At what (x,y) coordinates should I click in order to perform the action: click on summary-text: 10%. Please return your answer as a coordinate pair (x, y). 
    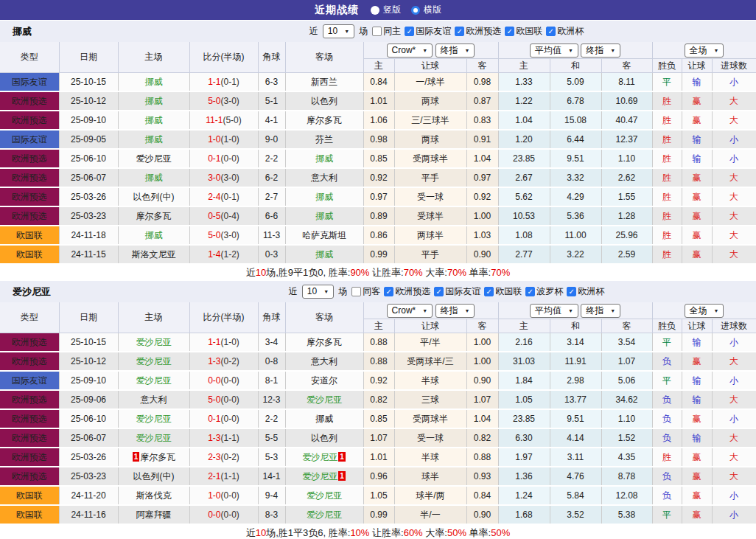
    Looking at the image, I should click on (360, 532).